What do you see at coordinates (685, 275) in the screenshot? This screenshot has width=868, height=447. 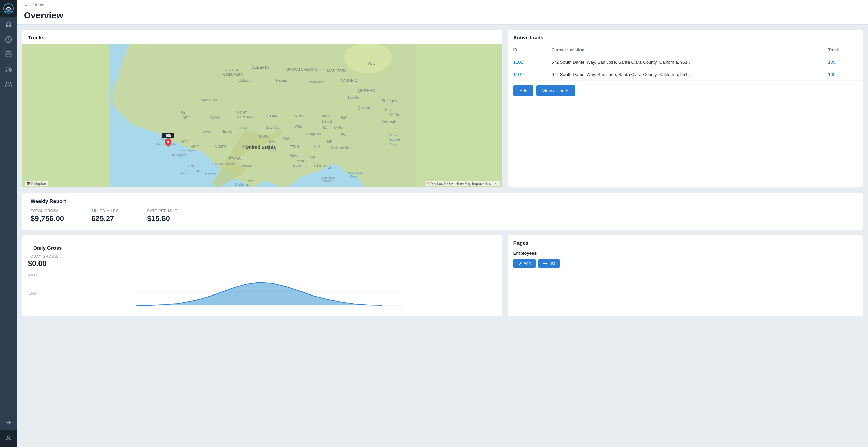 I see `pages-card: Pages Employees Add` at bounding box center [685, 275].